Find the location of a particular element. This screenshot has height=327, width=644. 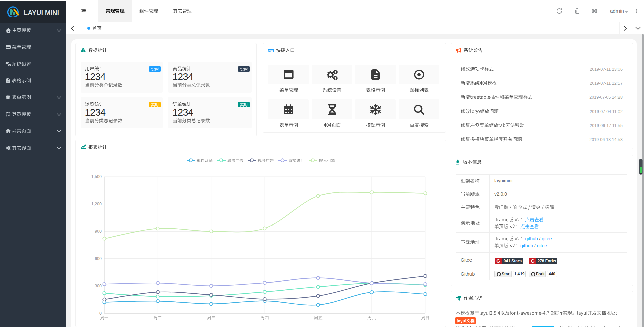

svg-text: 300 is located at coordinates (98, 286).